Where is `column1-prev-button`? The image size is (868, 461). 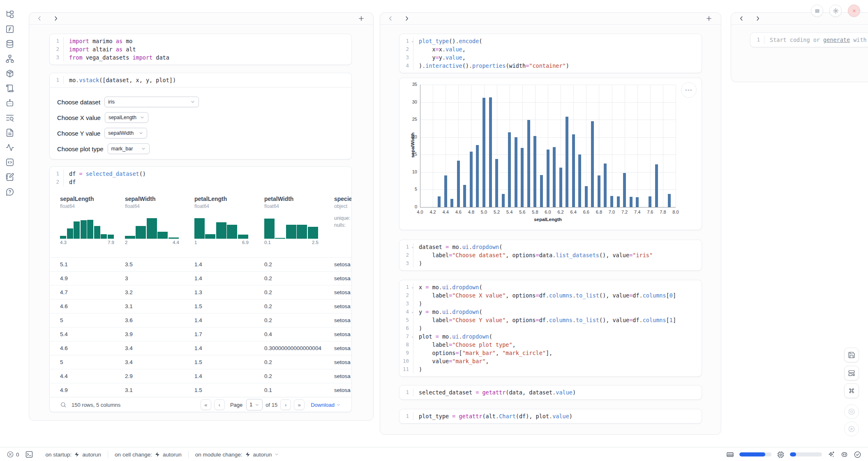 column1-prev-button is located at coordinates (39, 18).